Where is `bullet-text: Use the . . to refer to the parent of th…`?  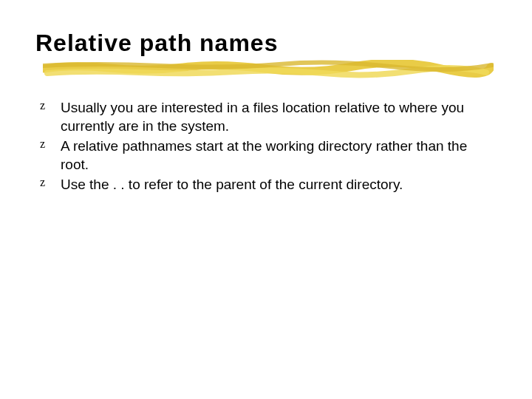
bullet-text: Use the . . to refer to the parent of th… is located at coordinates (232, 185).